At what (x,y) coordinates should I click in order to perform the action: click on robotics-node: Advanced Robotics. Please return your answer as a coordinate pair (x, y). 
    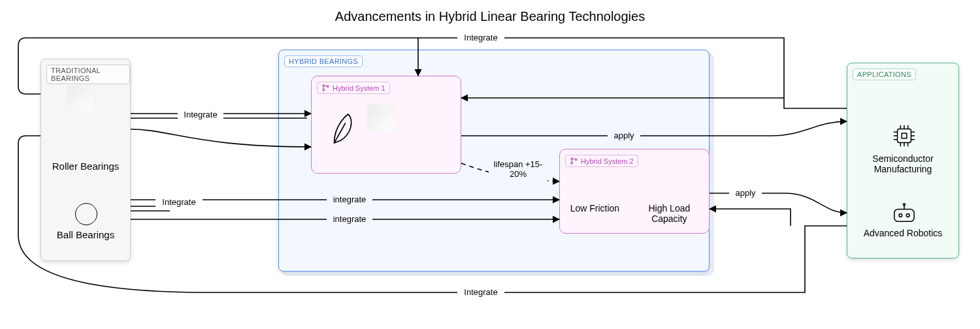
    Looking at the image, I should click on (903, 233).